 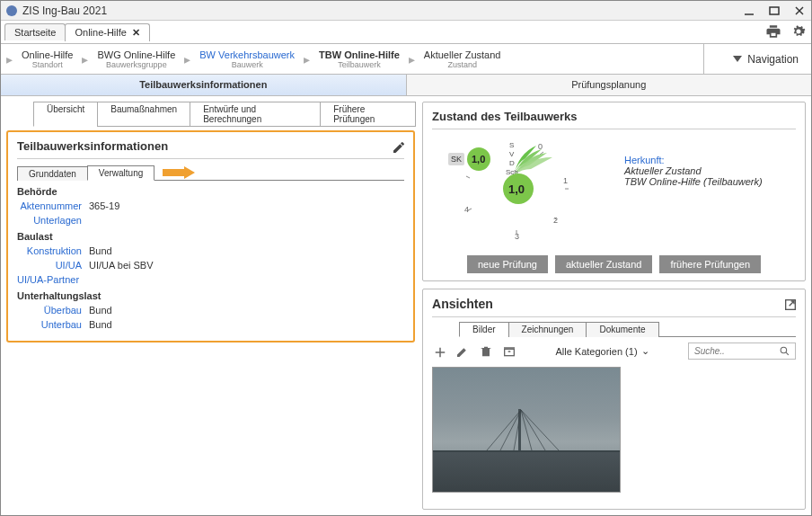 I want to click on breadcrumb-teilbauwerk: TBW Online-HilfeTeilbauwerk, so click(x=359, y=59).